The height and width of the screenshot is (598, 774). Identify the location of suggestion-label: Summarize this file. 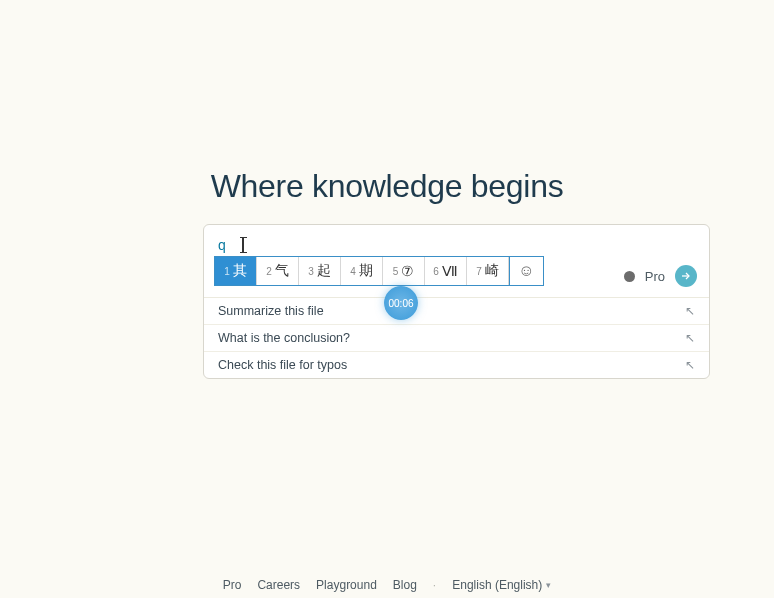
(271, 311).